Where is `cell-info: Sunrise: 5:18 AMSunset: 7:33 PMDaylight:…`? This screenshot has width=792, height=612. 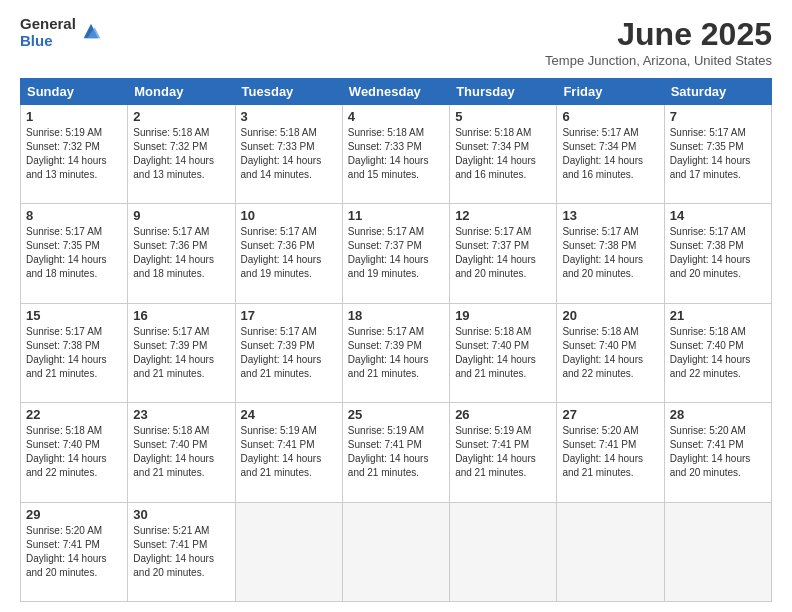 cell-info: Sunrise: 5:18 AMSunset: 7:33 PMDaylight:… is located at coordinates (396, 154).